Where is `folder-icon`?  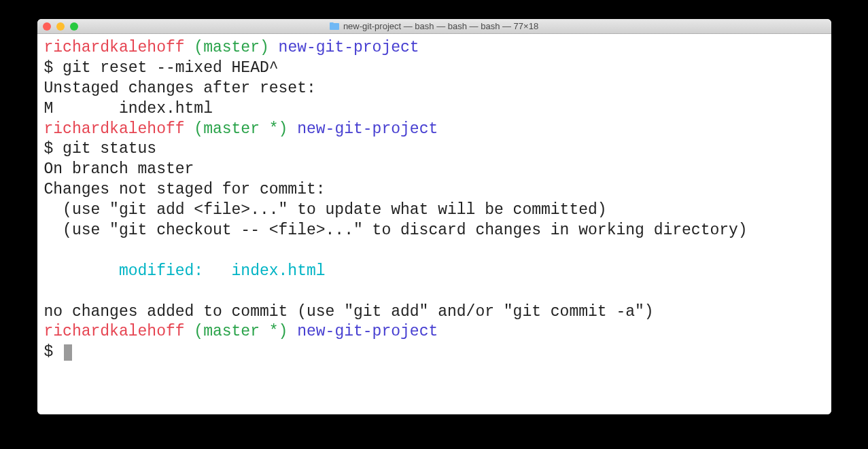
folder-icon is located at coordinates (334, 26).